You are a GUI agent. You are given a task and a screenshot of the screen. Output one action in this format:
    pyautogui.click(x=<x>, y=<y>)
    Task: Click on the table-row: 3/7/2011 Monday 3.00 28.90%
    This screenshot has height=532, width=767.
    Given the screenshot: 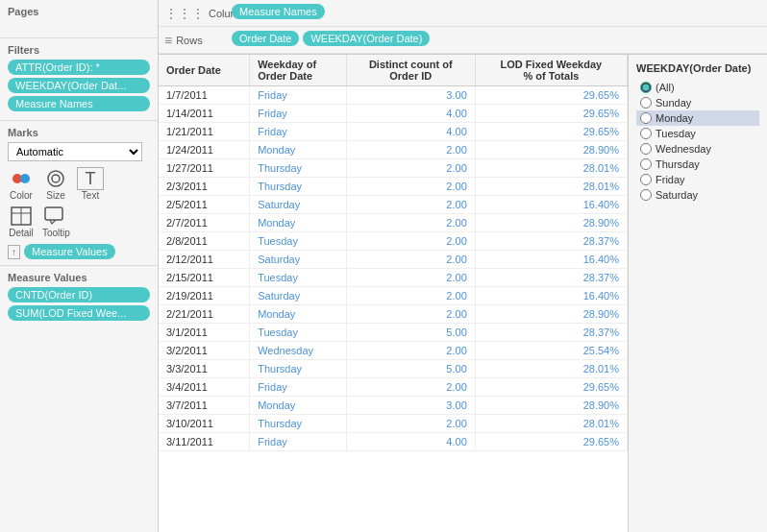 What is the action you would take?
    pyautogui.click(x=393, y=405)
    